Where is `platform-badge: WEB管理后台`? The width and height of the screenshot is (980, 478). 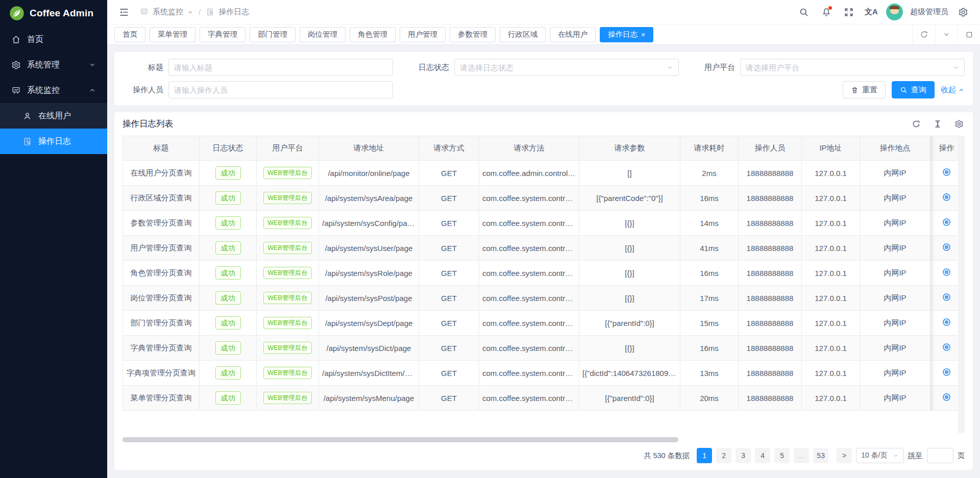 platform-badge: WEB管理后台 is located at coordinates (287, 198).